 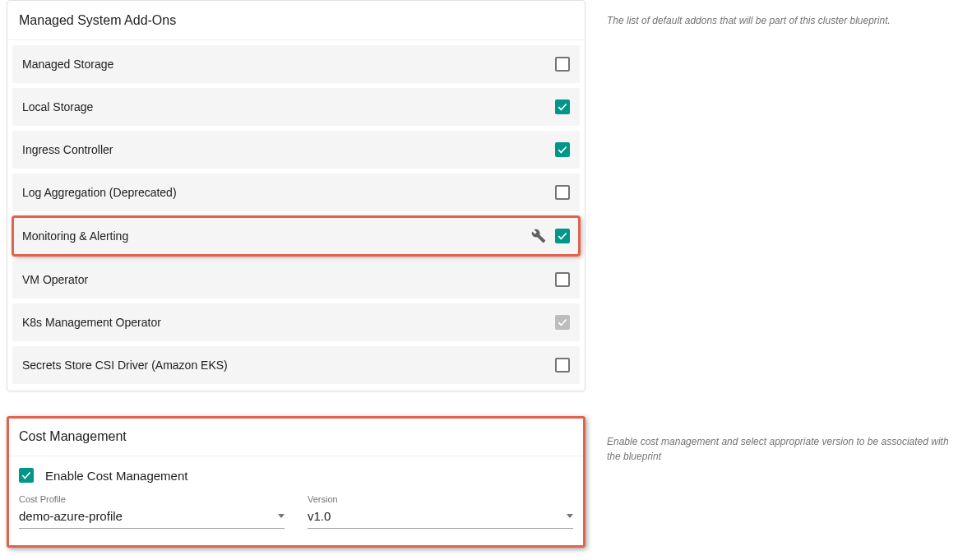 I want to click on version-select: v1.0, so click(x=441, y=517).